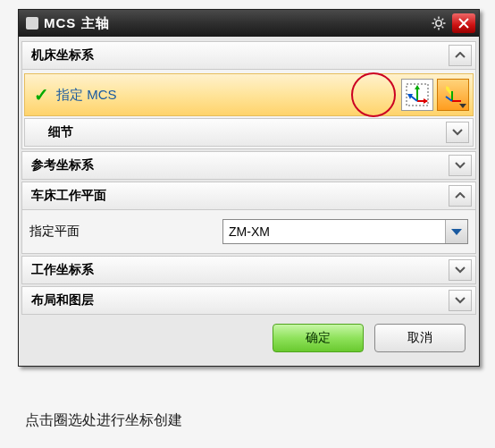  What do you see at coordinates (104, 420) in the screenshot?
I see `caption-text: 点击圈选处进行坐标创建` at bounding box center [104, 420].